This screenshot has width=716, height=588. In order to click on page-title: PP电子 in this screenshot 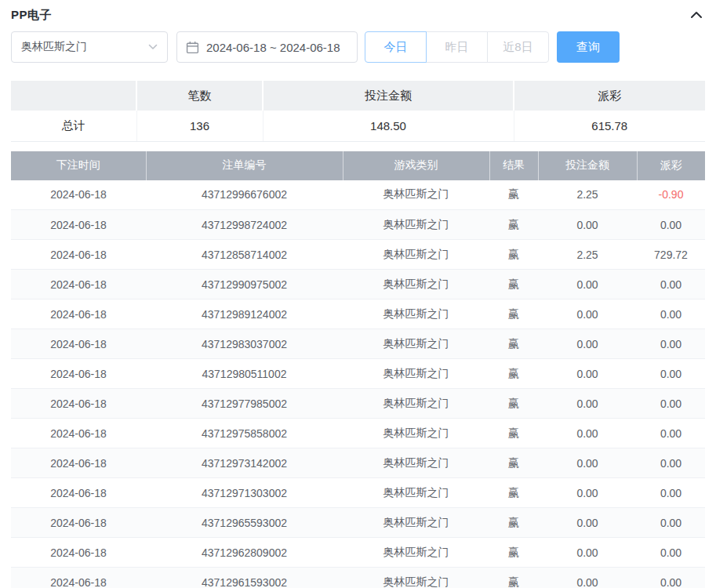, I will do `click(31, 16)`.